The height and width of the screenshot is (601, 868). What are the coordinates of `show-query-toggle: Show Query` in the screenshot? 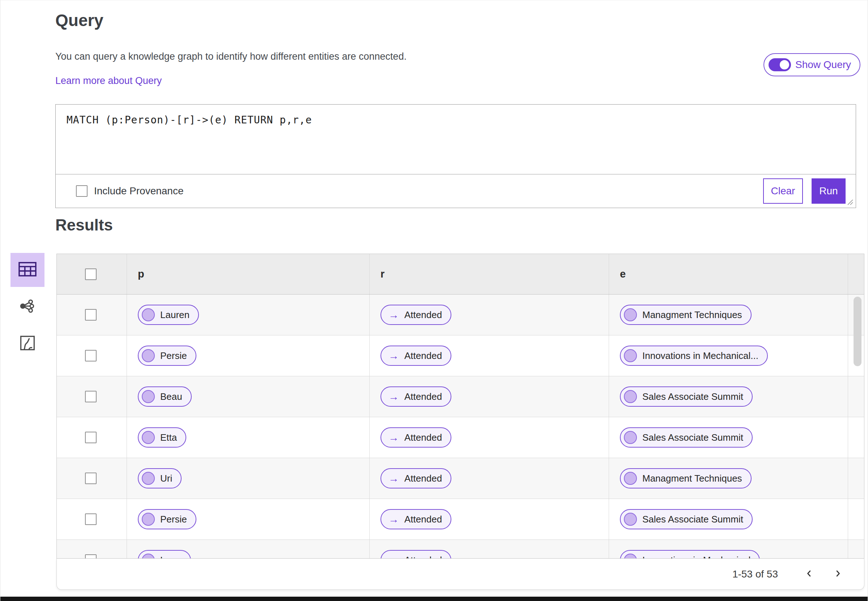 It's located at (812, 65).